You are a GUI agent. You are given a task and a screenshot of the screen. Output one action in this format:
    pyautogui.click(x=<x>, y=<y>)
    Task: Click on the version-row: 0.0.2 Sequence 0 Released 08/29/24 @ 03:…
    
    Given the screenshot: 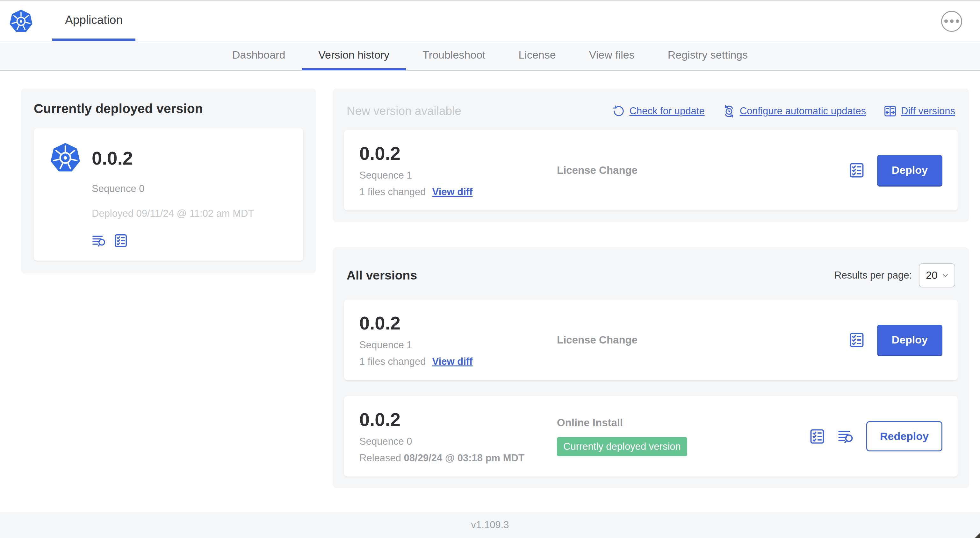 What is the action you would take?
    pyautogui.click(x=651, y=436)
    